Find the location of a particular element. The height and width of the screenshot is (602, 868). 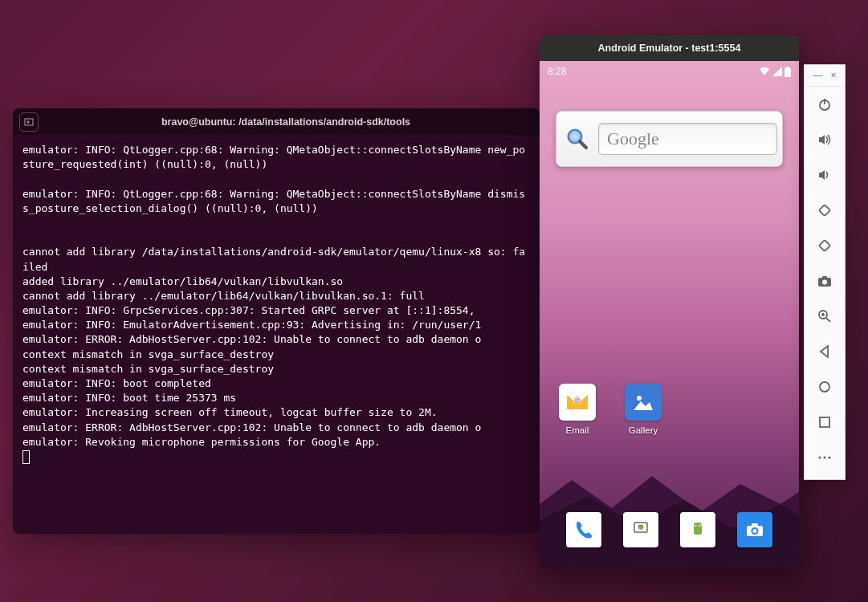

rotate-left-button is located at coordinates (825, 210).